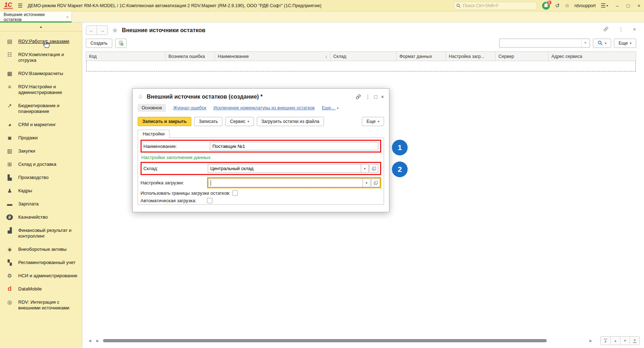  What do you see at coordinates (210, 201) in the screenshot?
I see `auto-load-checkbox` at bounding box center [210, 201].